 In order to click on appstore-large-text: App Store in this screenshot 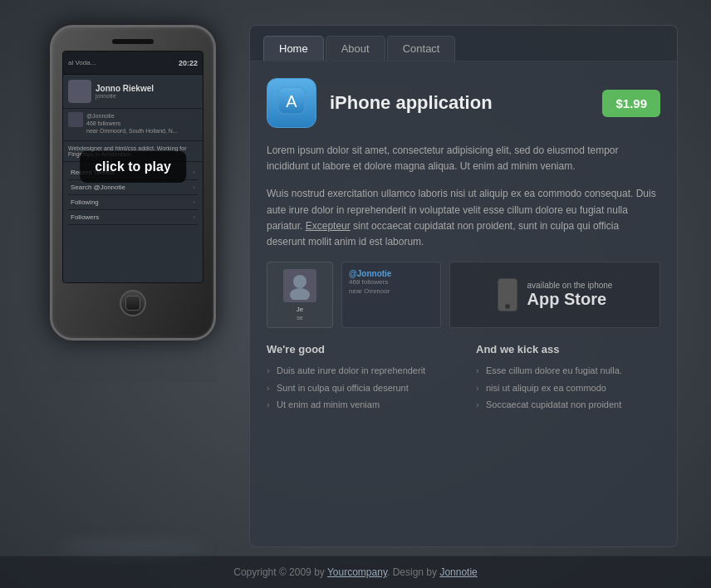, I will do `click(570, 299)`.